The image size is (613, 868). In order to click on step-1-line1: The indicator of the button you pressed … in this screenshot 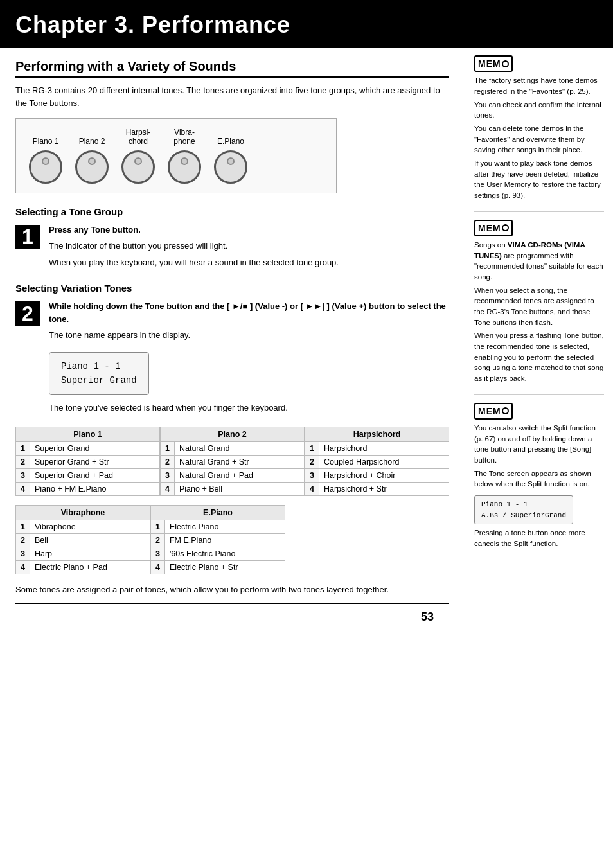, I will do `click(249, 246)`.